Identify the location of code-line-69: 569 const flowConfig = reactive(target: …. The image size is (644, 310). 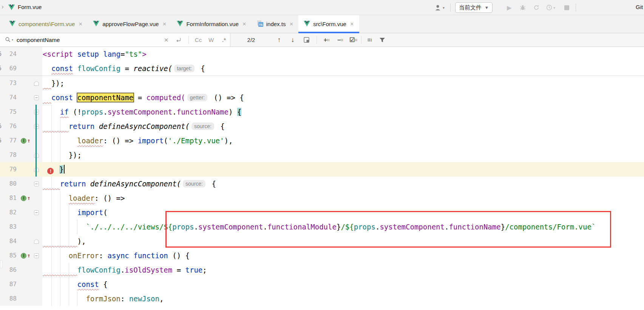
(322, 68).